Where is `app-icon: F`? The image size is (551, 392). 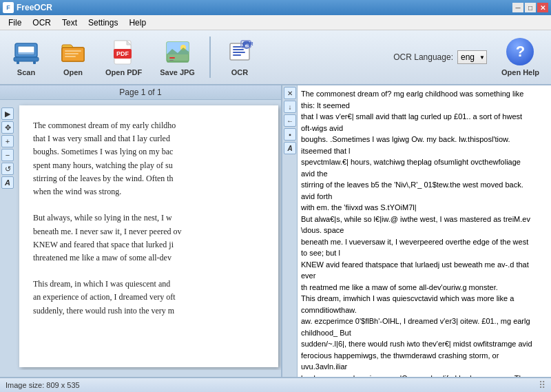
app-icon: F is located at coordinates (8, 8).